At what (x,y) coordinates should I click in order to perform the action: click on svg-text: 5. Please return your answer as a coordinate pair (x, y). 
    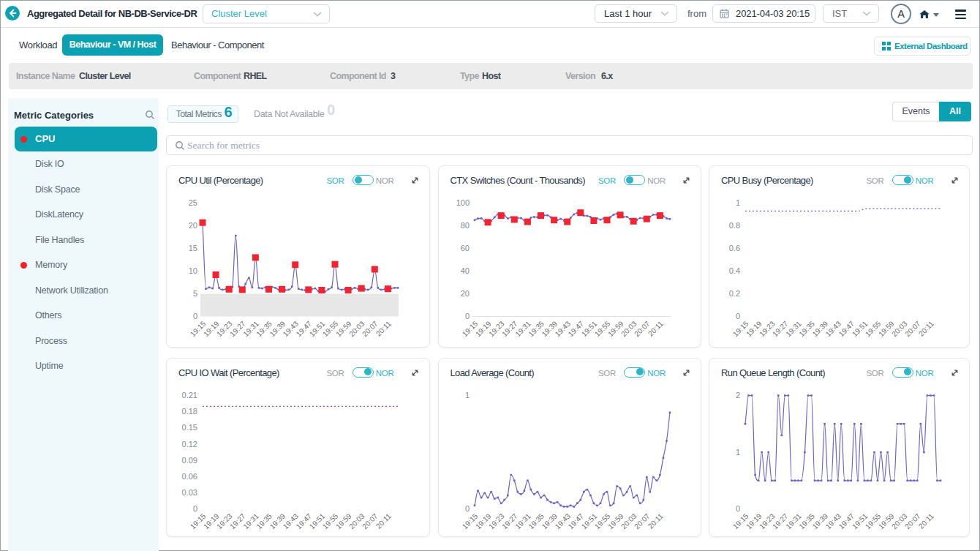
    Looking at the image, I should click on (195, 293).